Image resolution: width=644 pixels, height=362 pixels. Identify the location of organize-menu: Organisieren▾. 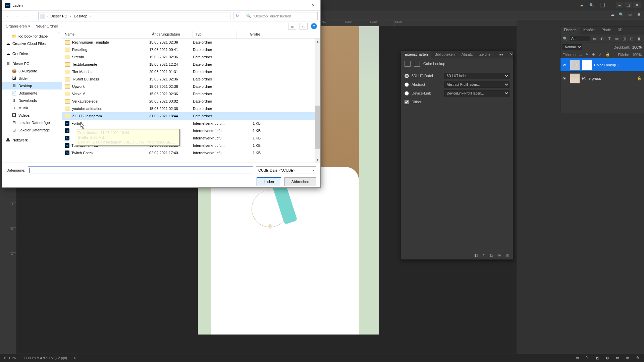
(18, 26).